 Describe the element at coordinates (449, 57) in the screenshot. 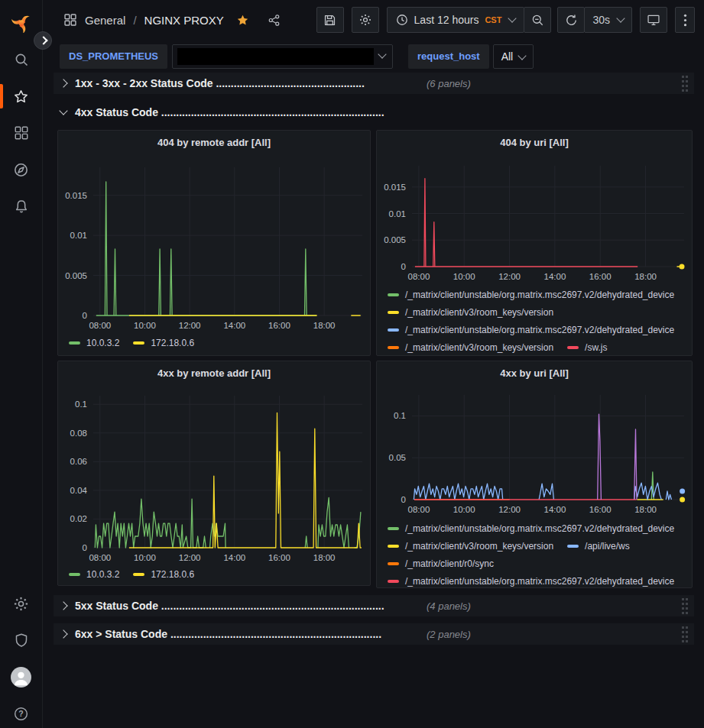

I see `variable-label-request-host: request_host` at that location.